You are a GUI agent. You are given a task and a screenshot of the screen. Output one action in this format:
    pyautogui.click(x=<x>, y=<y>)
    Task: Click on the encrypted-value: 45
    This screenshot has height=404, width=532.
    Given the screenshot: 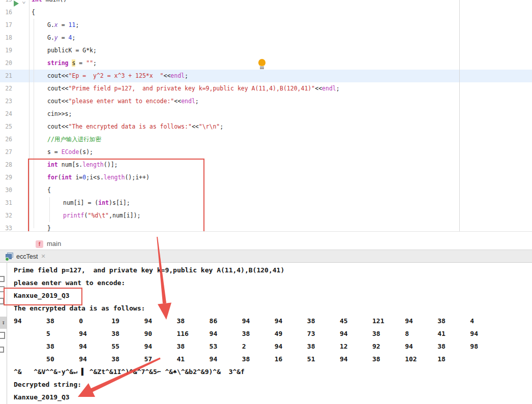 What is the action you would take?
    pyautogui.click(x=356, y=321)
    